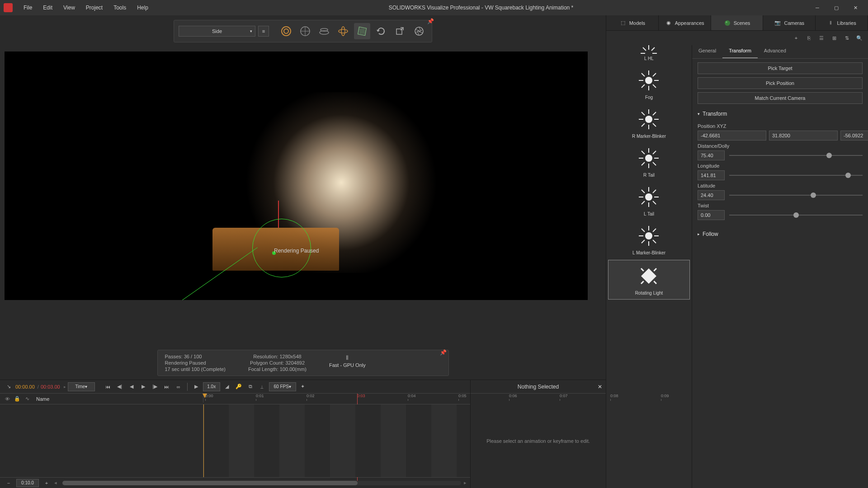 This screenshot has width=868, height=488. I want to click on visibility-icon: 👁, so click(7, 399).